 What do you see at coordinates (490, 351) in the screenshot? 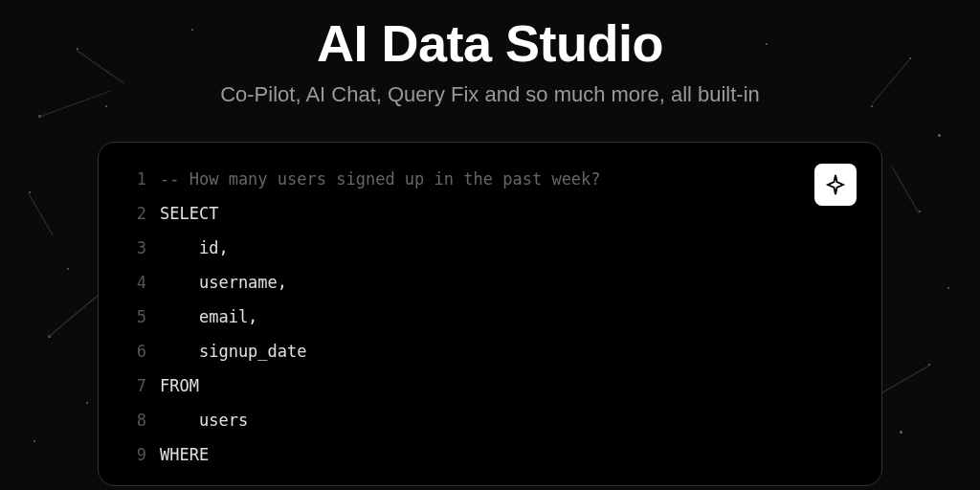
I see `code-line: 6 signup_date` at bounding box center [490, 351].